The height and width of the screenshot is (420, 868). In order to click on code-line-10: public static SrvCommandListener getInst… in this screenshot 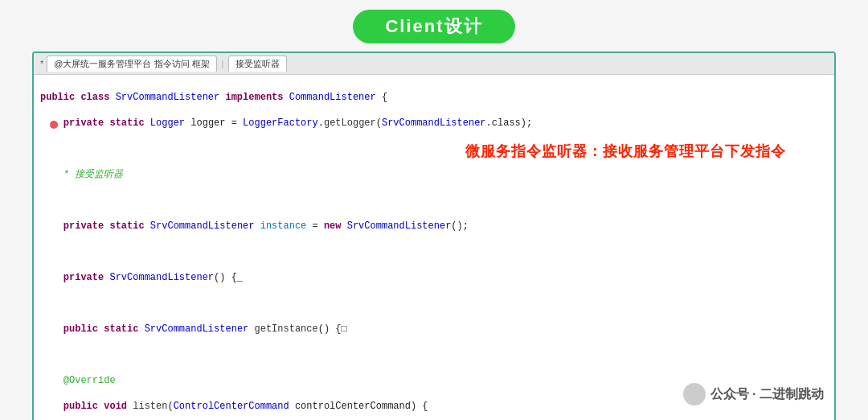, I will do `click(434, 329)`.